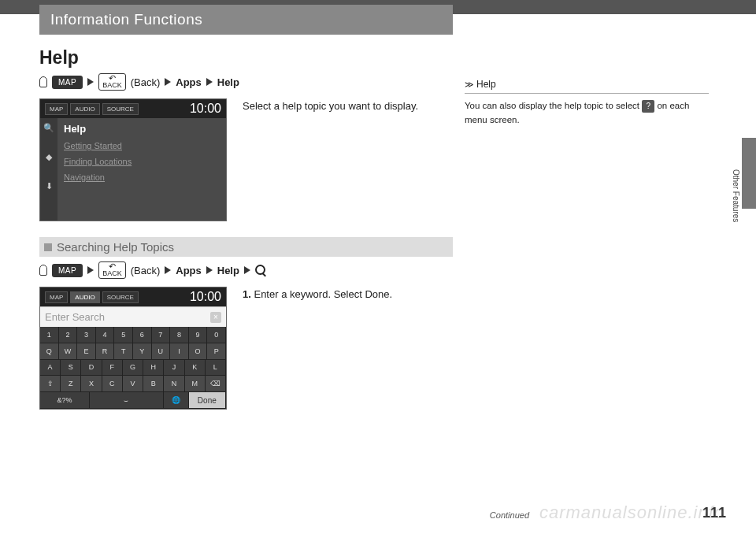  Describe the element at coordinates (198, 335) in the screenshot. I see `kb-key: 9` at that location.